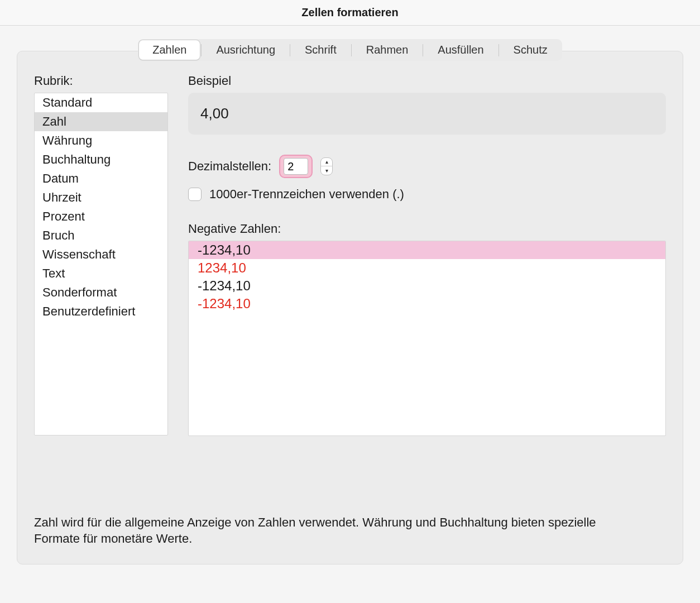 The width and height of the screenshot is (700, 603). What do you see at coordinates (101, 236) in the screenshot?
I see `rubrik-item: Bruch` at bounding box center [101, 236].